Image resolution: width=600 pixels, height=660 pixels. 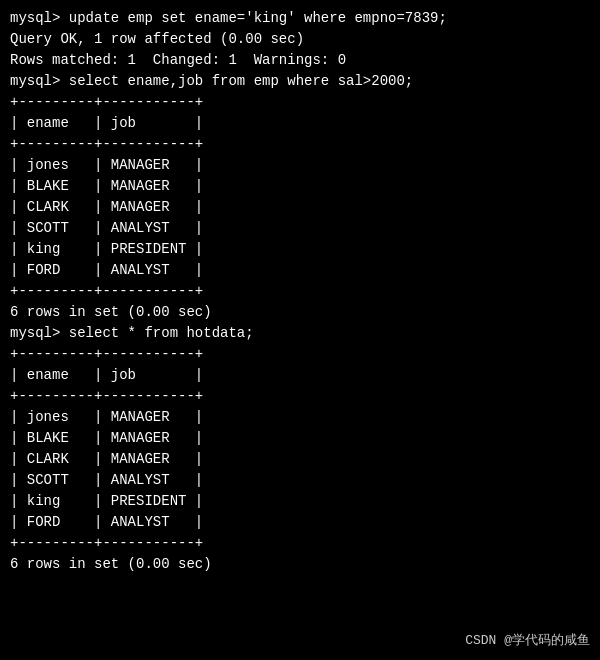 I want to click on terminal-line: Query OK, 1 row affected (0.00 sec), so click(x=300, y=40).